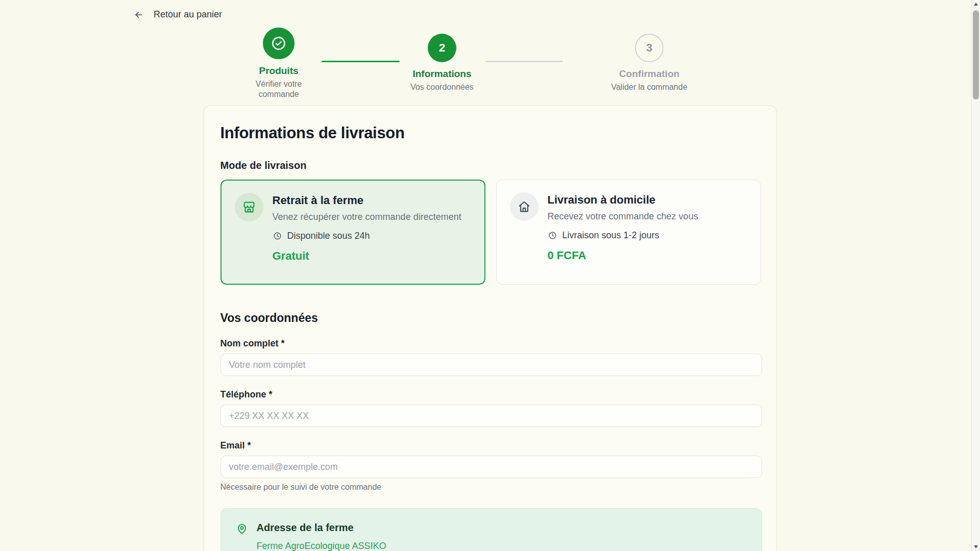 This screenshot has height=551, width=980. I want to click on full-name-field-group: Nom complet *, so click(491, 357).